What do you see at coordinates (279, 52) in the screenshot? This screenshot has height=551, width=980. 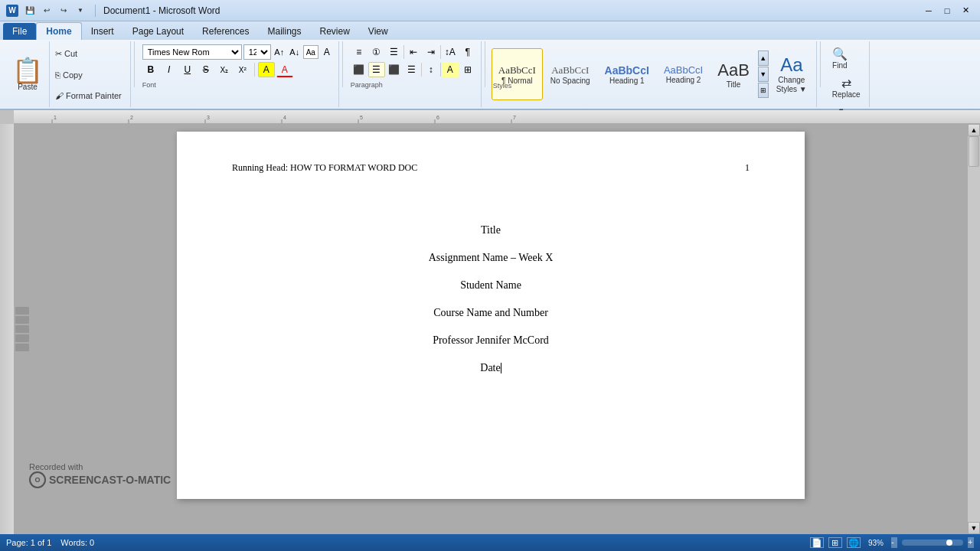 I see `grow-font-button: A↑` at bounding box center [279, 52].